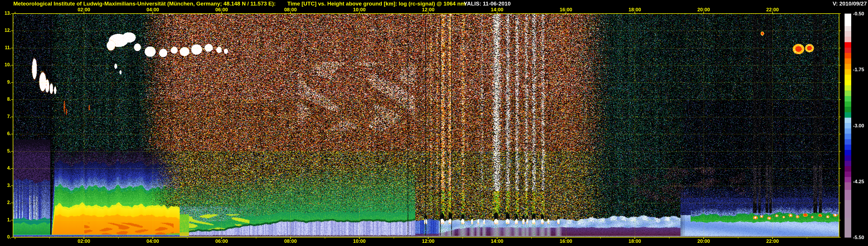 The height and width of the screenshot is (246, 868). Describe the element at coordinates (5, 48) in the screenshot. I see `y-tick-11: 11.` at that location.